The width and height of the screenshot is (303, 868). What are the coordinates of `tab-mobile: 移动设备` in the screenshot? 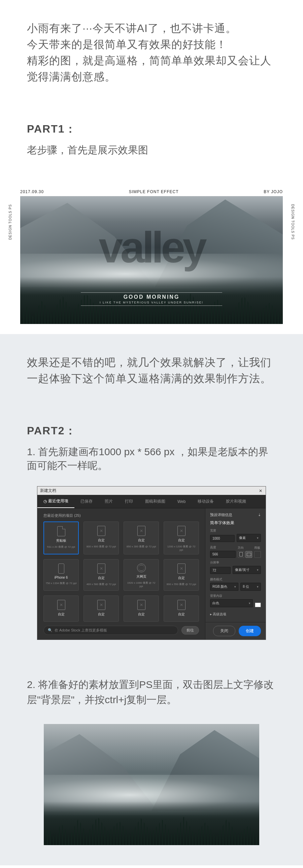 It's located at (206, 501).